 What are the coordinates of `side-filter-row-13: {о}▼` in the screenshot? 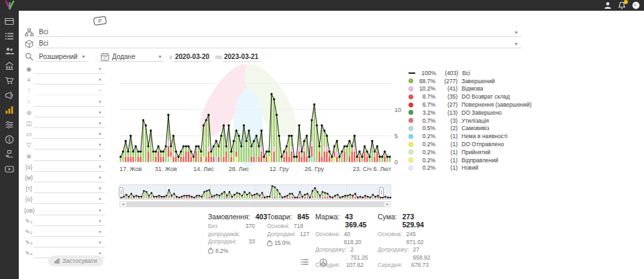 It's located at (63, 200).